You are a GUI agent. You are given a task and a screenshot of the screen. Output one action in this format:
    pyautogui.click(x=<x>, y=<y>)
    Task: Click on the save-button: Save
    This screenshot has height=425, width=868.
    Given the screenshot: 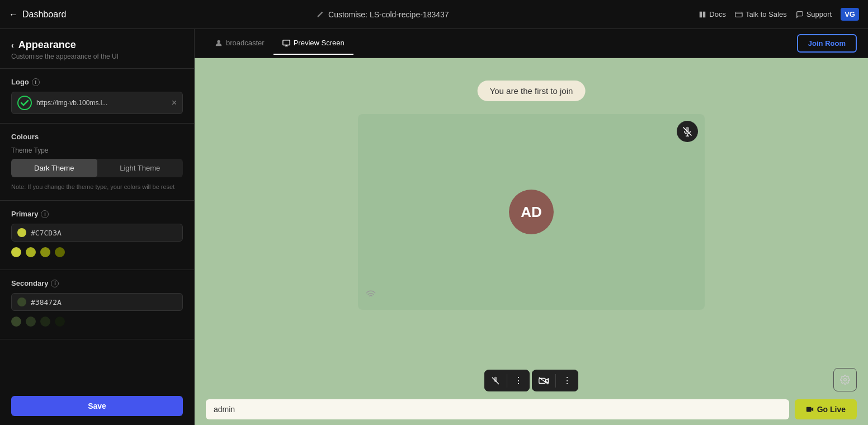 What is the action you would take?
    pyautogui.click(x=97, y=406)
    